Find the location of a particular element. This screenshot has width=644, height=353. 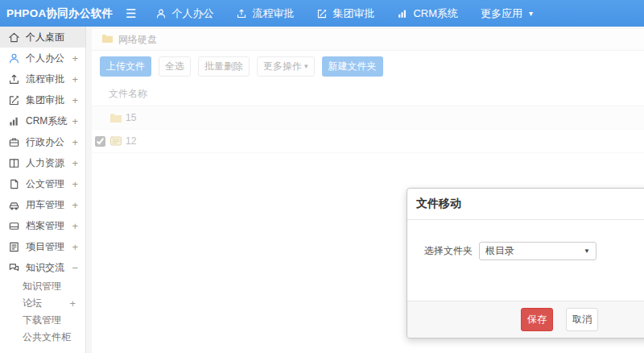

sidebar-subitem-download-management: 下载管理 is located at coordinates (43, 321).